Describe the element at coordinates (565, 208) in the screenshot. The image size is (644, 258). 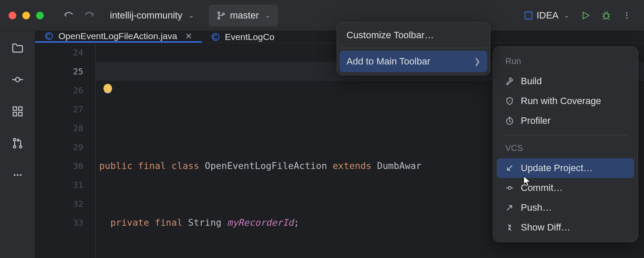
I see `push-item: Push…` at that location.